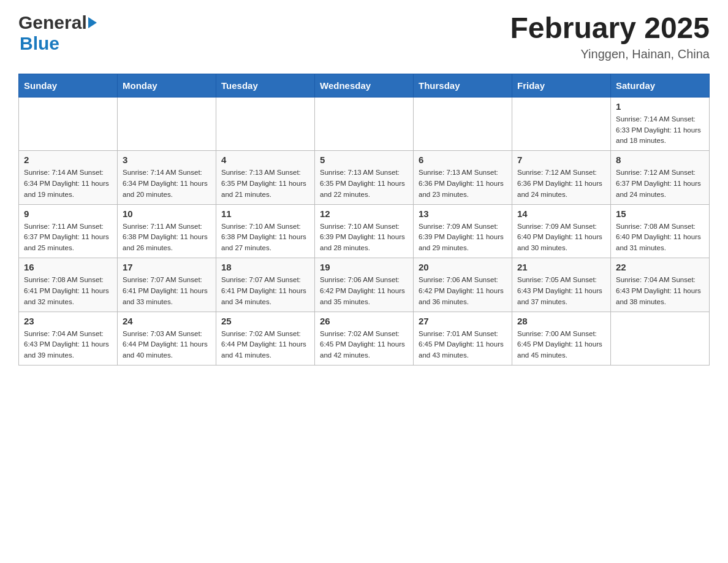  Describe the element at coordinates (167, 339) in the screenshot. I see `table-row: 24Sunrise: 7:03 AM Sunset: 6:44 PM Dayli…` at that location.